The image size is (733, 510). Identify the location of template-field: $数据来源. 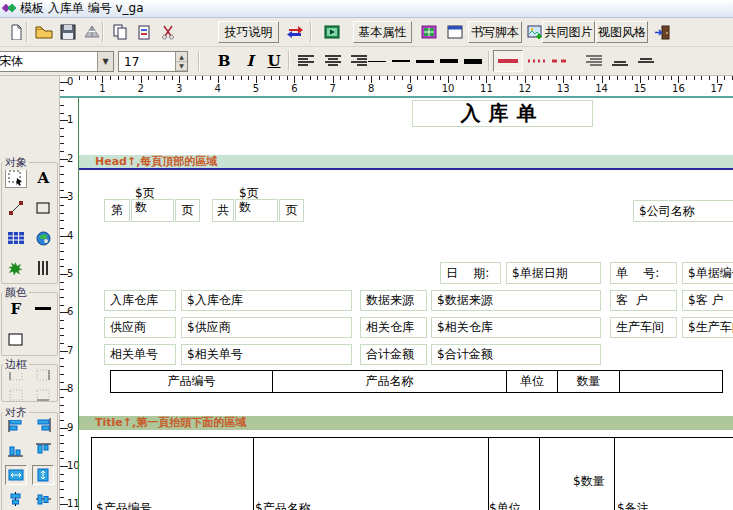
(516, 300).